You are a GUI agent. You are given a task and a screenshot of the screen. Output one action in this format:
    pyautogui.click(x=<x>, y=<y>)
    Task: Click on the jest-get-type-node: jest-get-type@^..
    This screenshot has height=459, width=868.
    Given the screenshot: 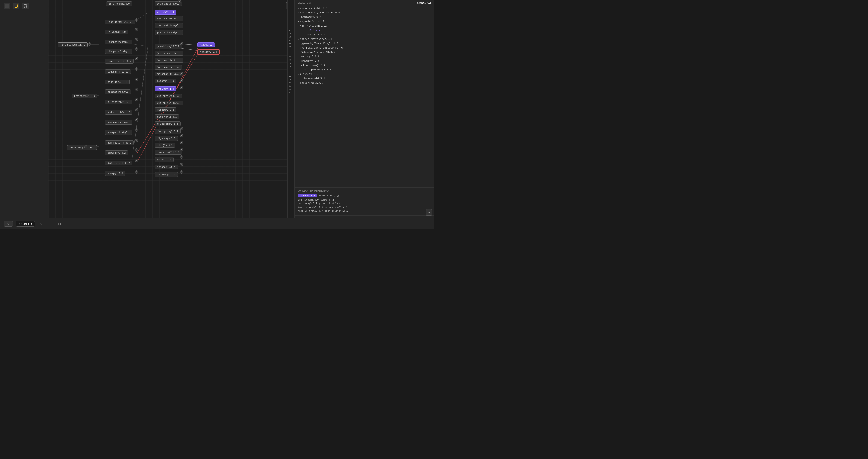 What is the action you would take?
    pyautogui.click(x=169, y=26)
    